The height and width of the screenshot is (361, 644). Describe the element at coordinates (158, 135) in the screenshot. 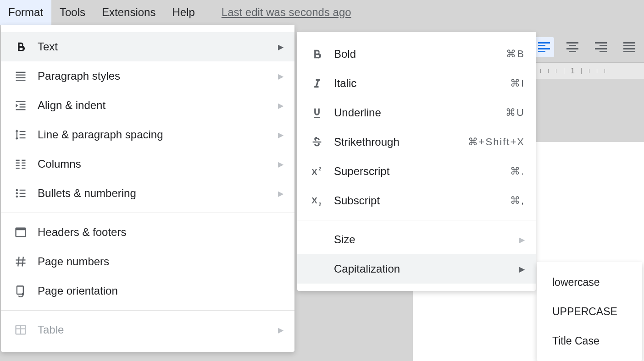

I see `menu-item-line-spacing-label: Line & paragraph spacing` at that location.